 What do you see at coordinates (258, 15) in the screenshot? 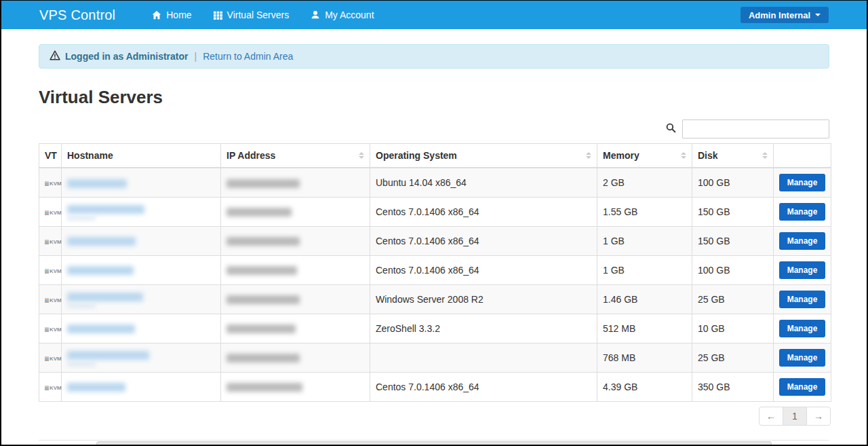
I see `nav-item-label: Virtual Servers` at bounding box center [258, 15].